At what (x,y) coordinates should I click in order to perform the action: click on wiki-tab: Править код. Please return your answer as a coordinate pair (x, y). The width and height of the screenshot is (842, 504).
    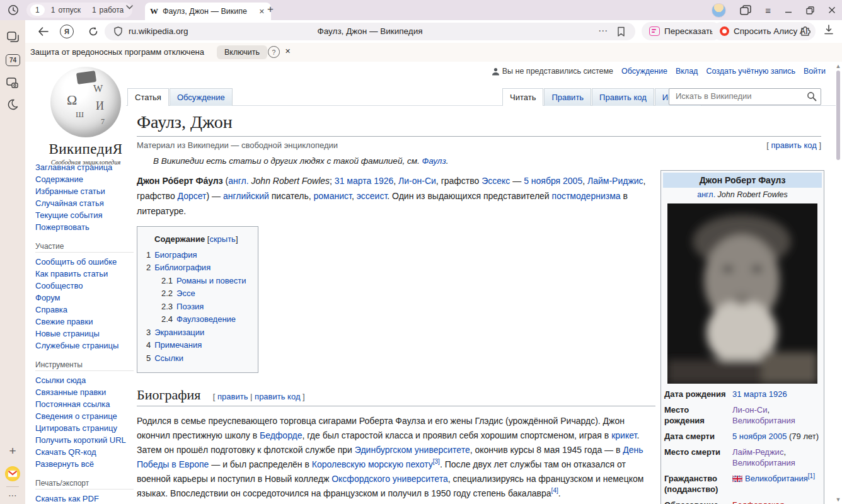
    Looking at the image, I should click on (623, 97).